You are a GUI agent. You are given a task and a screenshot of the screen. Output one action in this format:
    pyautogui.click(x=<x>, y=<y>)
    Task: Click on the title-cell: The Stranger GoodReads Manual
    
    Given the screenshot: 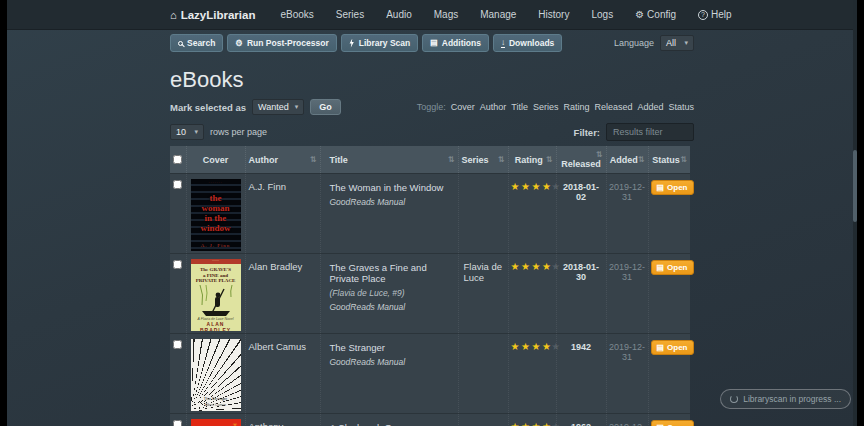 What is the action you would take?
    pyautogui.click(x=389, y=374)
    